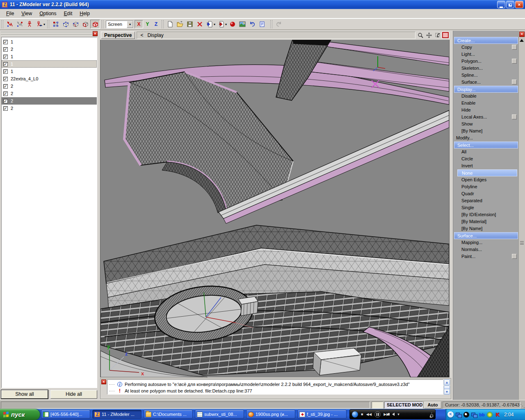  I want to click on log-scrollbar: ▲ ▼, so click(447, 387).